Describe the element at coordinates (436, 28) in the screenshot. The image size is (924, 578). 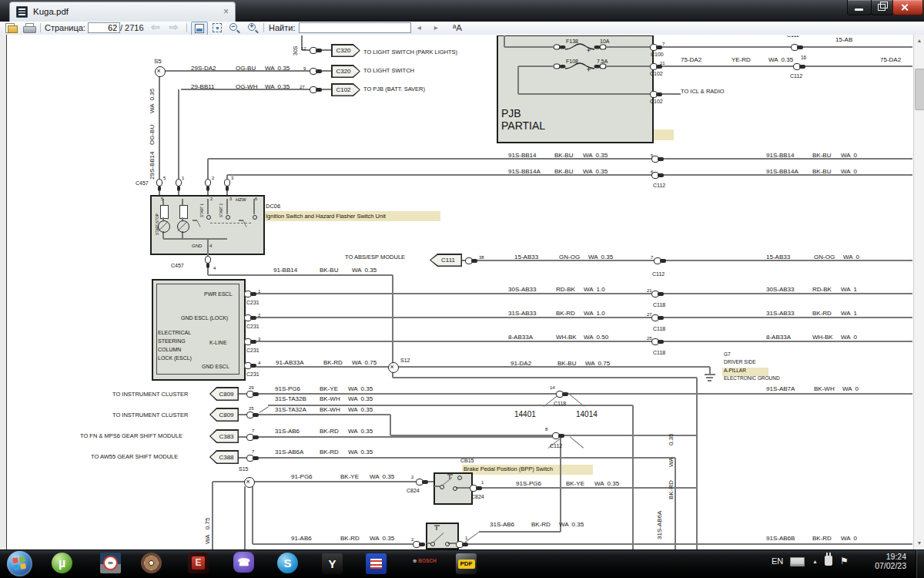
I see `find-next-icon: ►` at that location.